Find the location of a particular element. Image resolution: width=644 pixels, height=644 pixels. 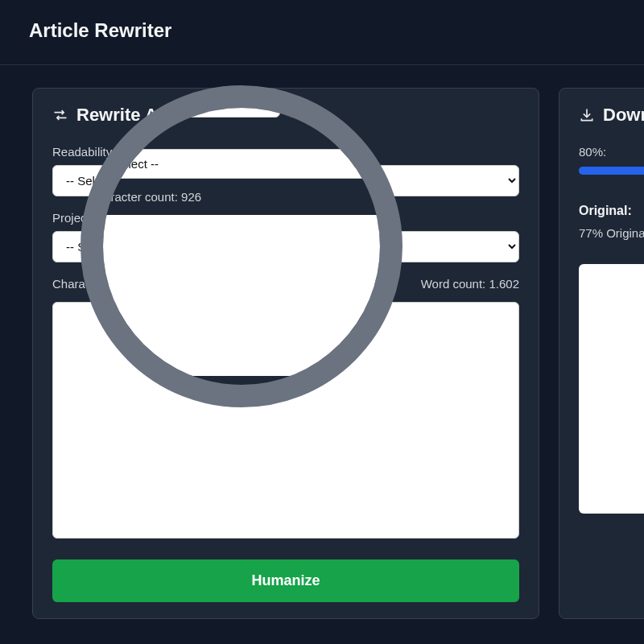

output-box is located at coordinates (612, 389).